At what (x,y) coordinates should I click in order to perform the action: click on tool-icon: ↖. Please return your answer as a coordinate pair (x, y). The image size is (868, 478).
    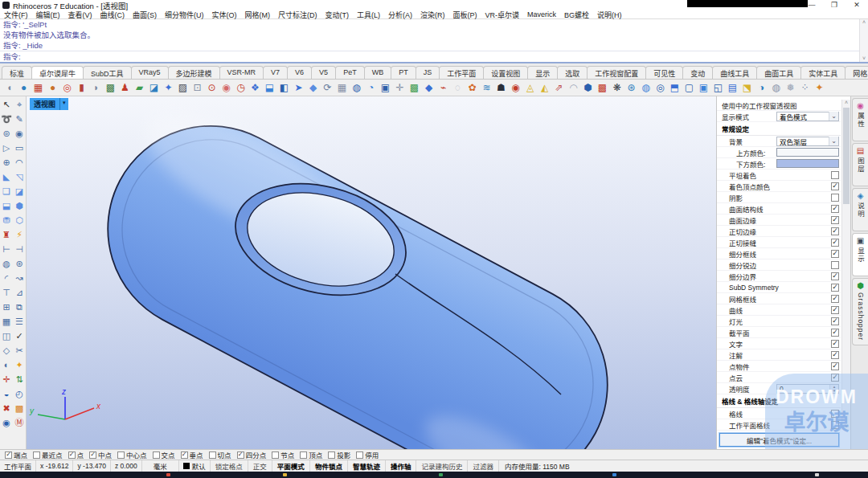
    Looking at the image, I should click on (6, 104).